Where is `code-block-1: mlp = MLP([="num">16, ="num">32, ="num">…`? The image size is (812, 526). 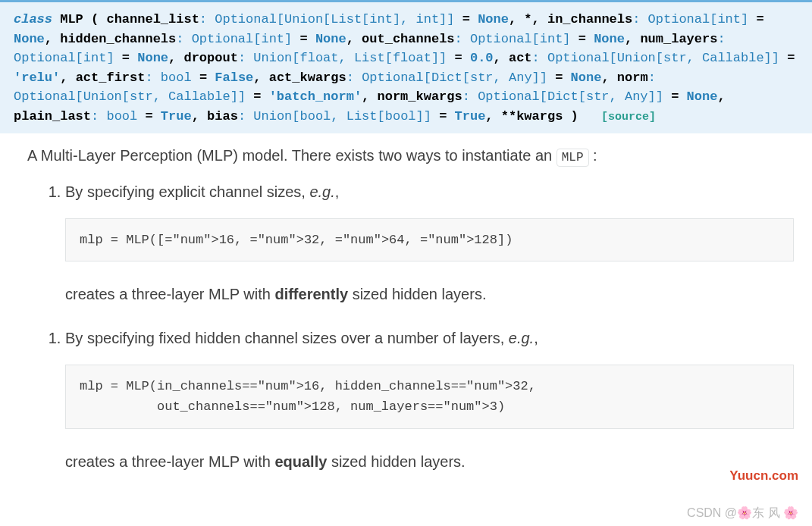 code-block-1: mlp = MLP([="num">16, ="num">32, ="num">… is located at coordinates (429, 240).